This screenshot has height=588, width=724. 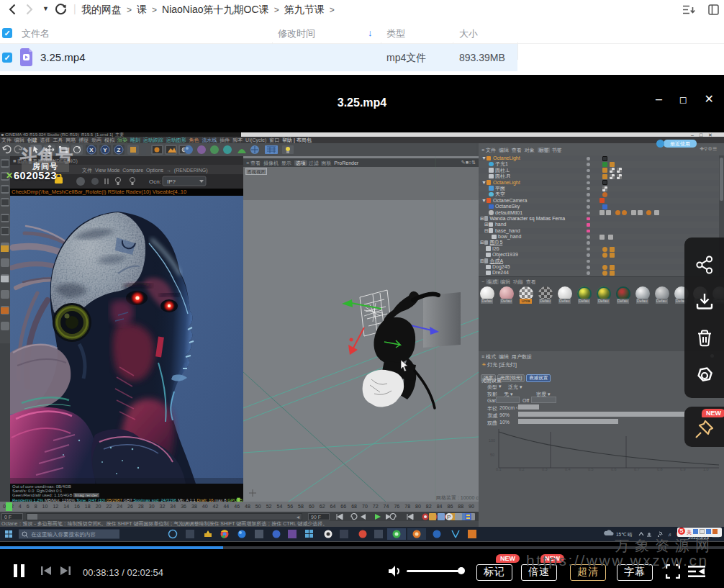 What do you see at coordinates (614, 469) in the screenshot?
I see `svg-text: 0.6` at bounding box center [614, 469].